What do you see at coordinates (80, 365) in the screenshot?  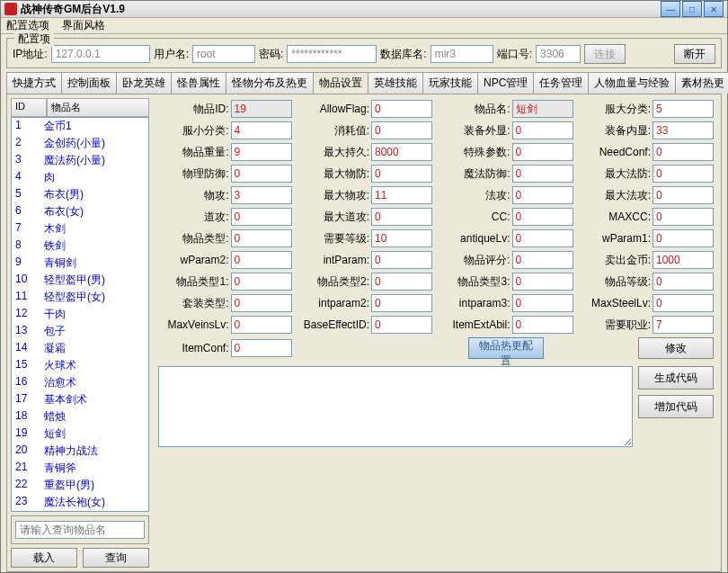 I see `list-item: 15火球术` at bounding box center [80, 365].